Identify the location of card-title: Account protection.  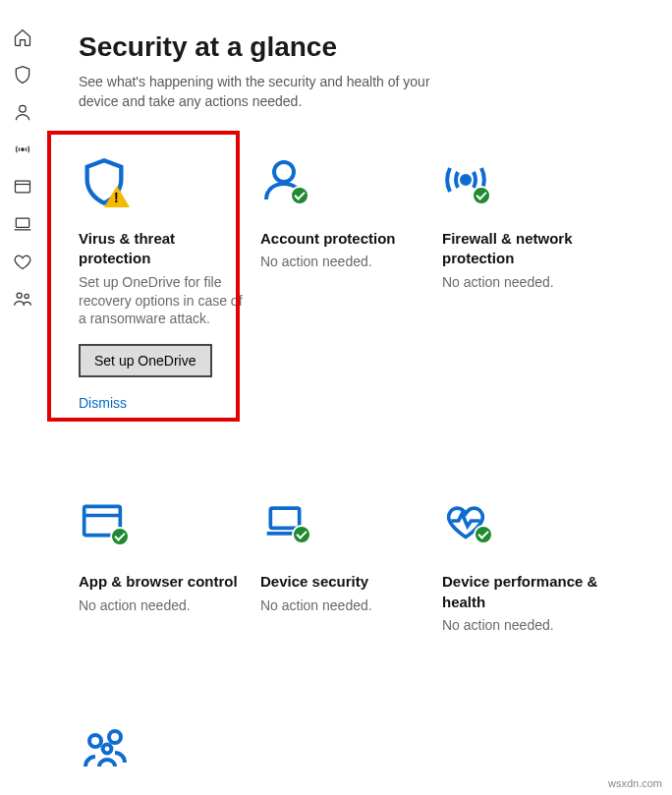
(344, 239).